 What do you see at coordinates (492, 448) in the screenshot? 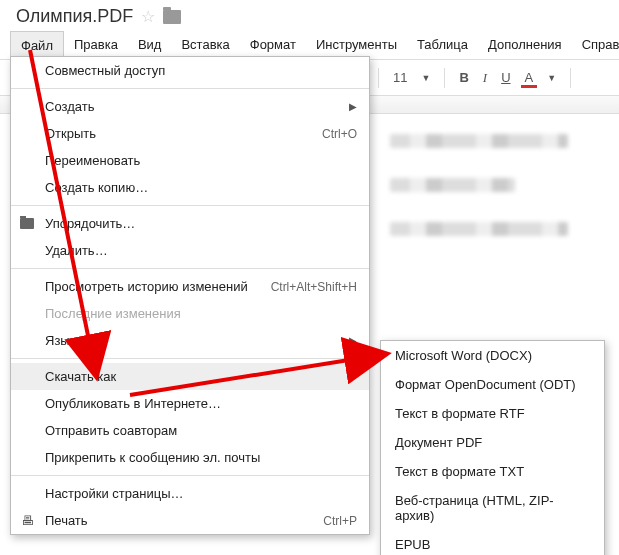
I see `download-as-submenu: Microsoft Word (DOCX) Формат OpenDocumen…` at bounding box center [492, 448].